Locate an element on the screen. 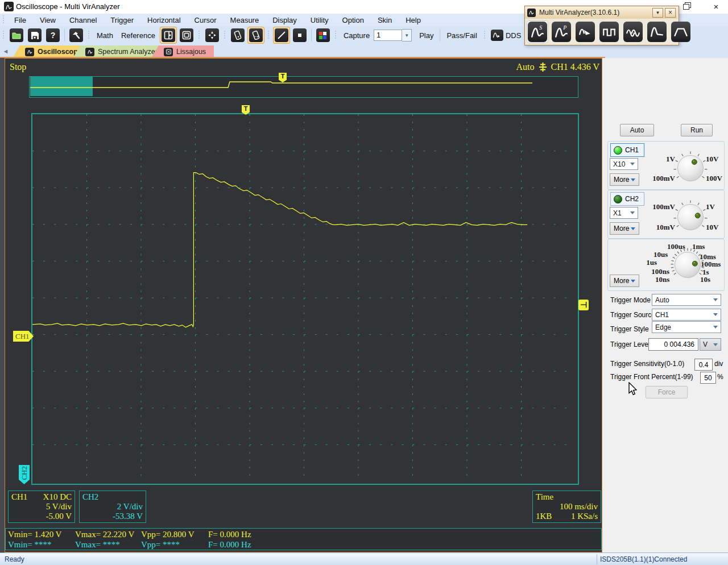 The height and width of the screenshot is (565, 728). window-title: Oscilloscope - Multi VirAnalyzer is located at coordinates (68, 7).